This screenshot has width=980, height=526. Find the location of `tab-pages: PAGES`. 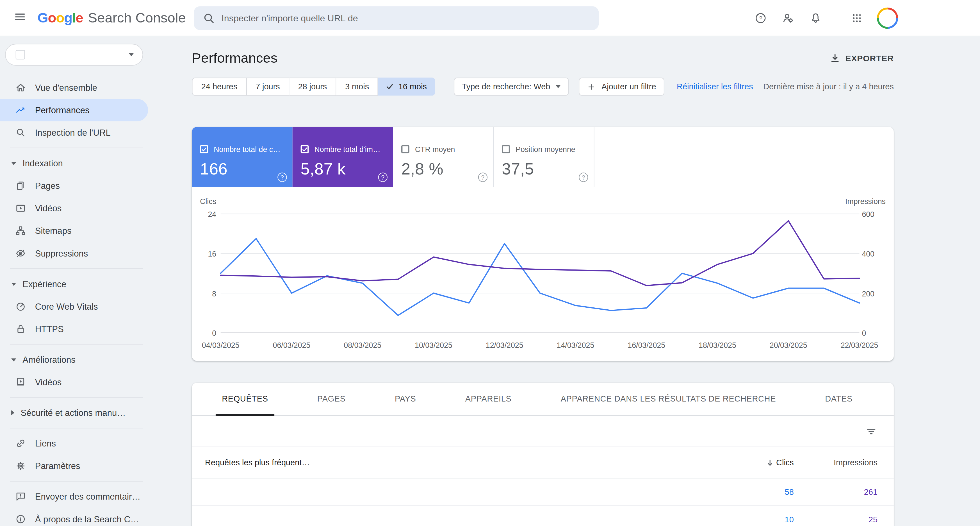

tab-pages: PAGES is located at coordinates (332, 399).